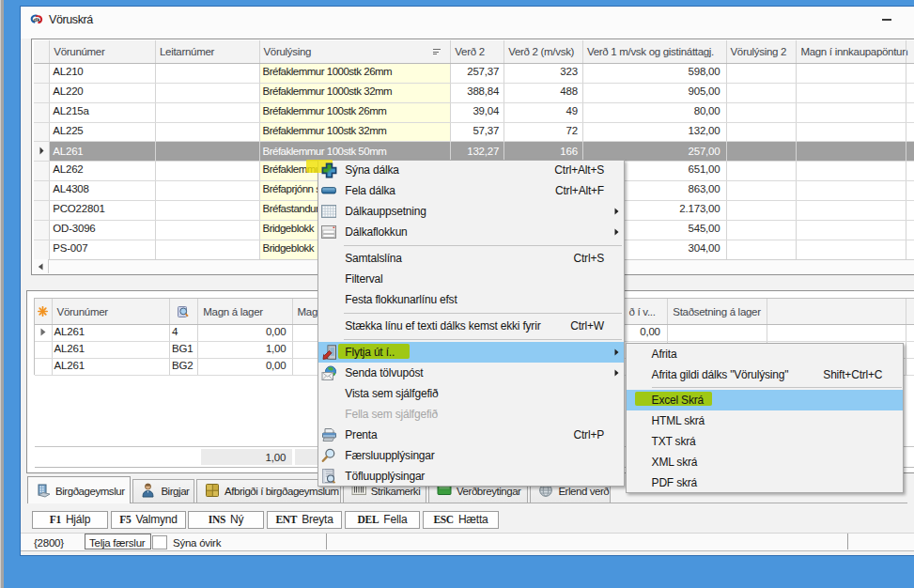 The width and height of the screenshot is (914, 588). What do you see at coordinates (37, 20) in the screenshot?
I see `svg-text: dk` at bounding box center [37, 20].